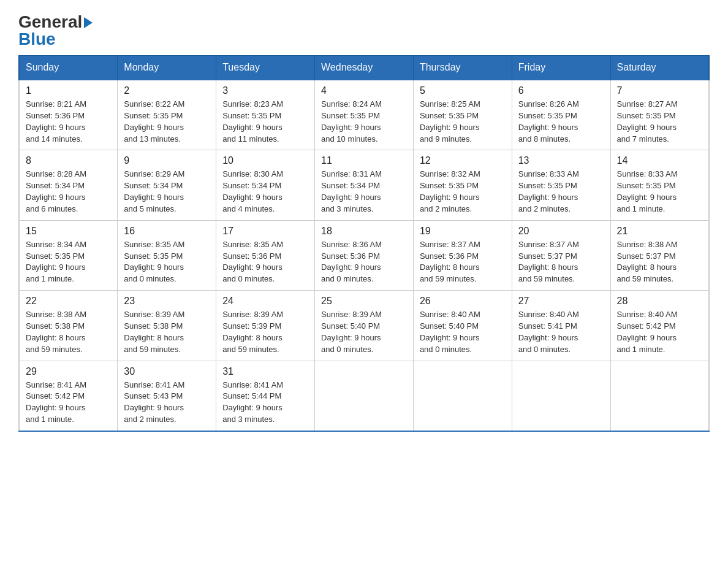 This screenshot has height=563, width=728. Describe the element at coordinates (167, 185) in the screenshot. I see `calendar-cell: 9Sunrise: 8:29 AMSunset: 5:34 PMDaylight…` at that location.